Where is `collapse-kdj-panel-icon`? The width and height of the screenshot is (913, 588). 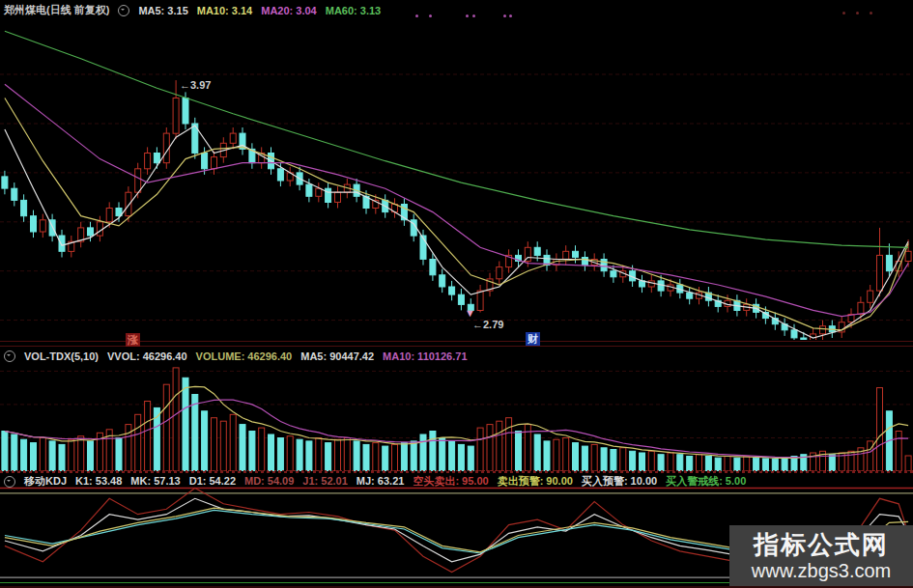
collapse-kdj-panel-icon is located at coordinates (10, 482).